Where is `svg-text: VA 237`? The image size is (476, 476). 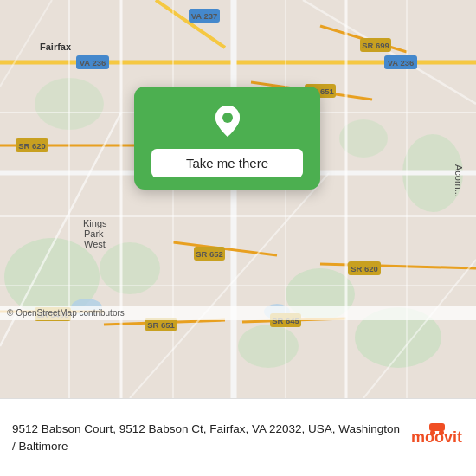 svg-text: VA 237 is located at coordinates (204, 16).